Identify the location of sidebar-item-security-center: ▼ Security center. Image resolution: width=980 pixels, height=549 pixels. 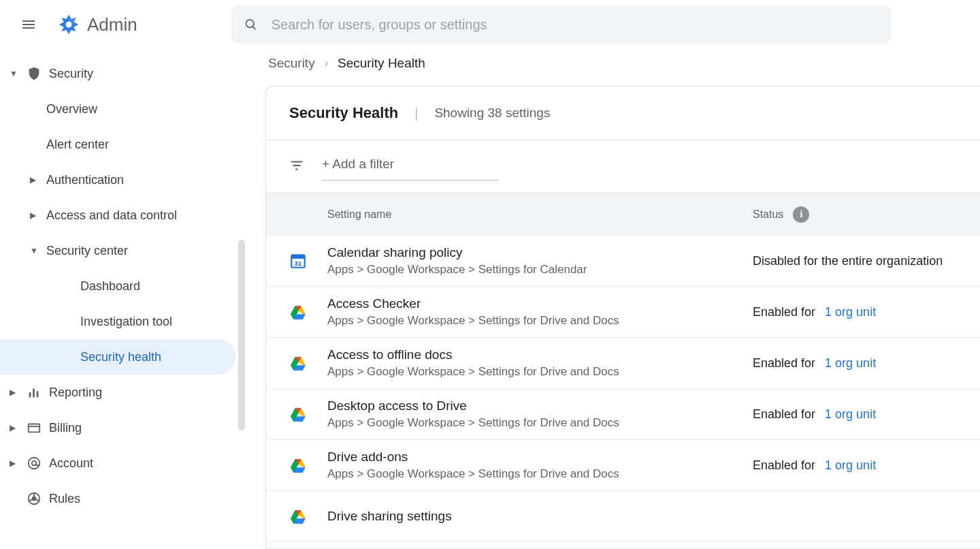
(118, 251).